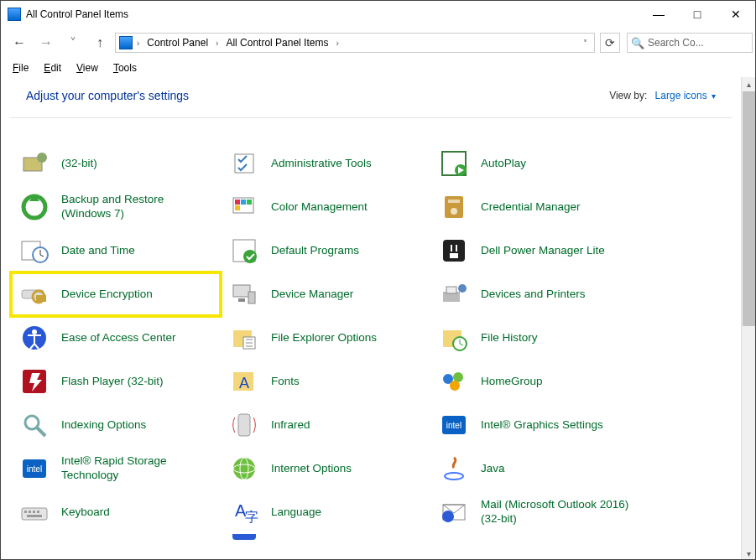  What do you see at coordinates (748, 553) in the screenshot?
I see `scroll-down-button: ▾` at bounding box center [748, 553].